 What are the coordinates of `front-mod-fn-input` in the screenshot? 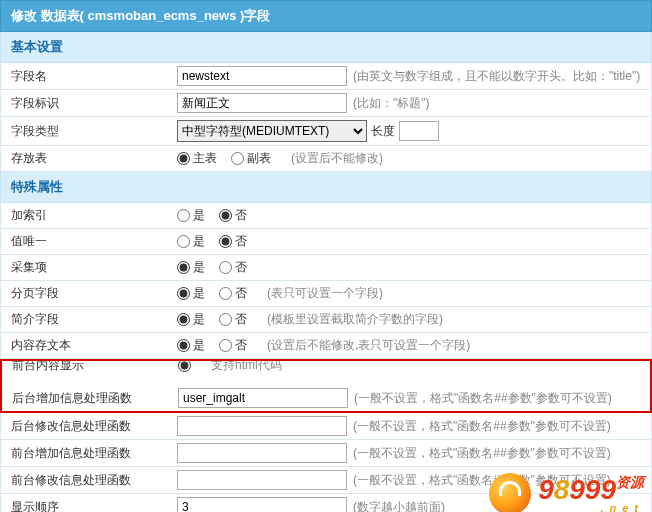 It's located at (262, 480).